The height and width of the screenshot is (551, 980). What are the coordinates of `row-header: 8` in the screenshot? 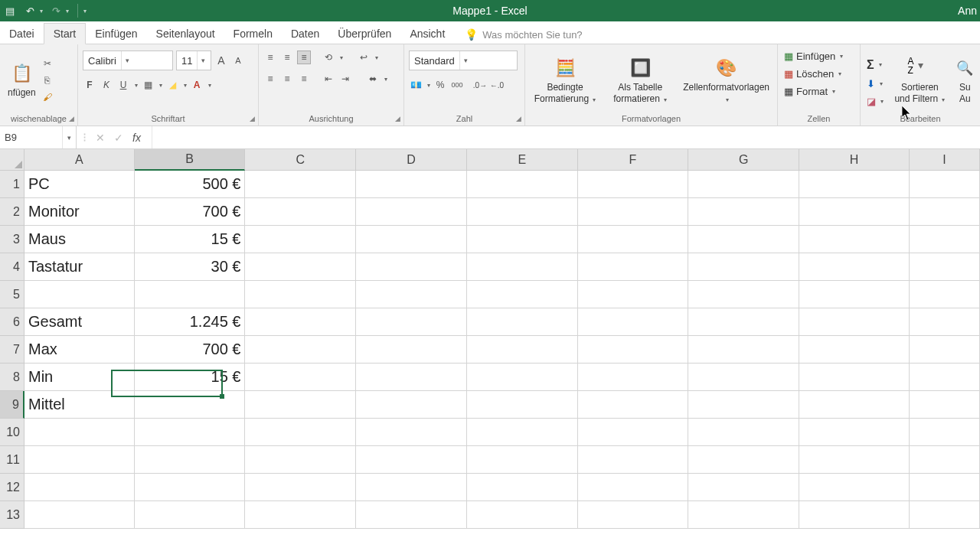 It's located at (12, 377).